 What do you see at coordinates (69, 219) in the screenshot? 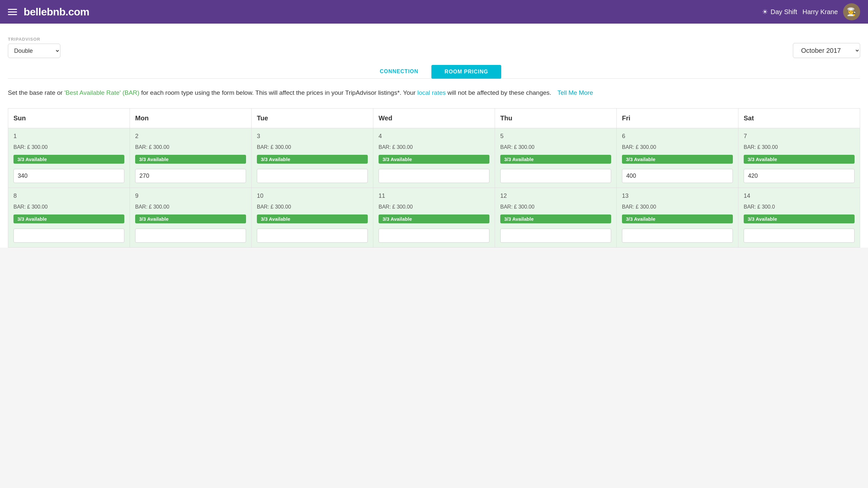
I see `available-badge-10: 3/3 Available` at bounding box center [69, 219].